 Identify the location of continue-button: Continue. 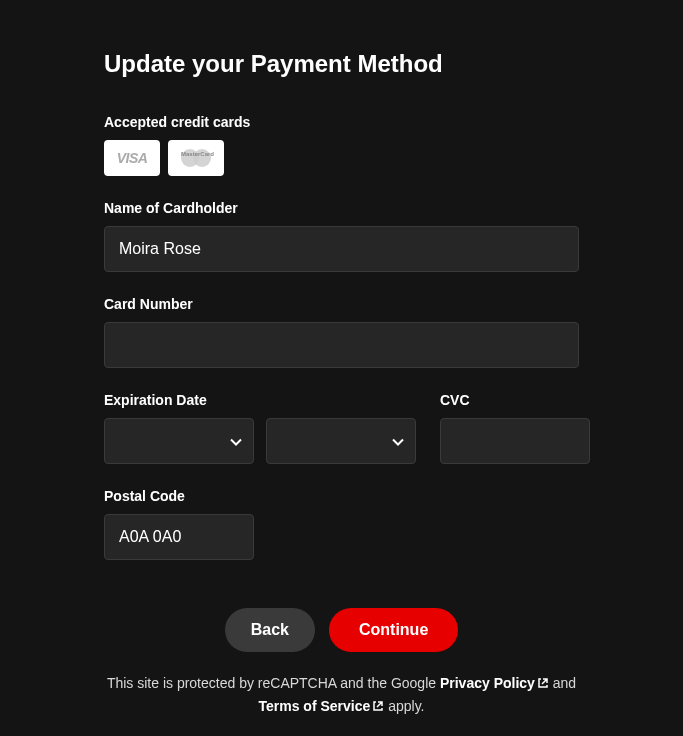
(394, 630).